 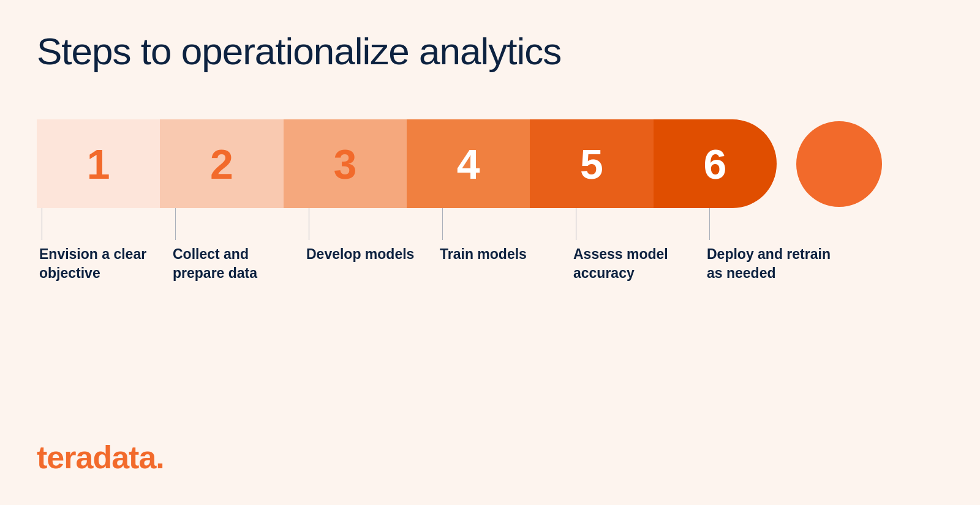 What do you see at coordinates (345, 164) in the screenshot?
I see `step-3-number: 3` at bounding box center [345, 164].